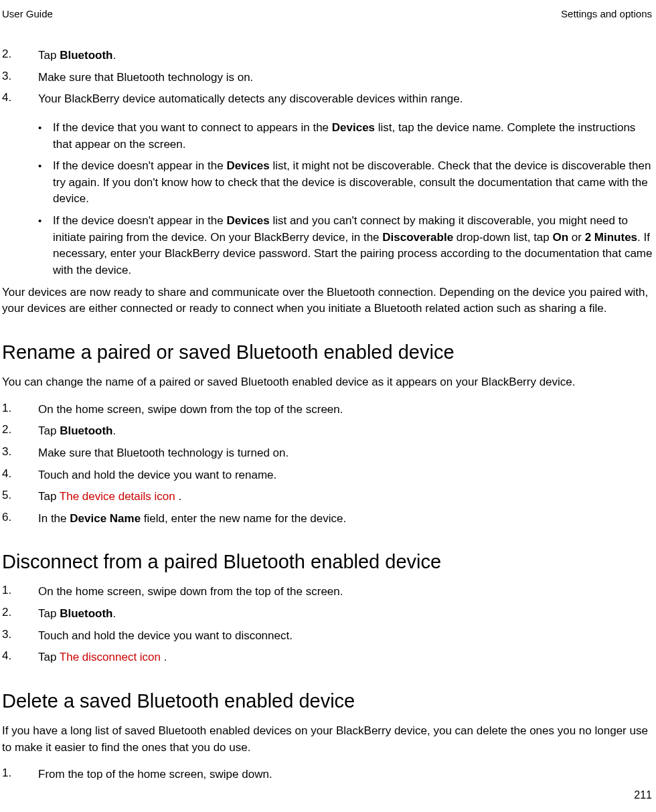 The width and height of the screenshot is (656, 812). I want to click on step-text: Make sure that Bluetooth technology is t…, so click(346, 454).